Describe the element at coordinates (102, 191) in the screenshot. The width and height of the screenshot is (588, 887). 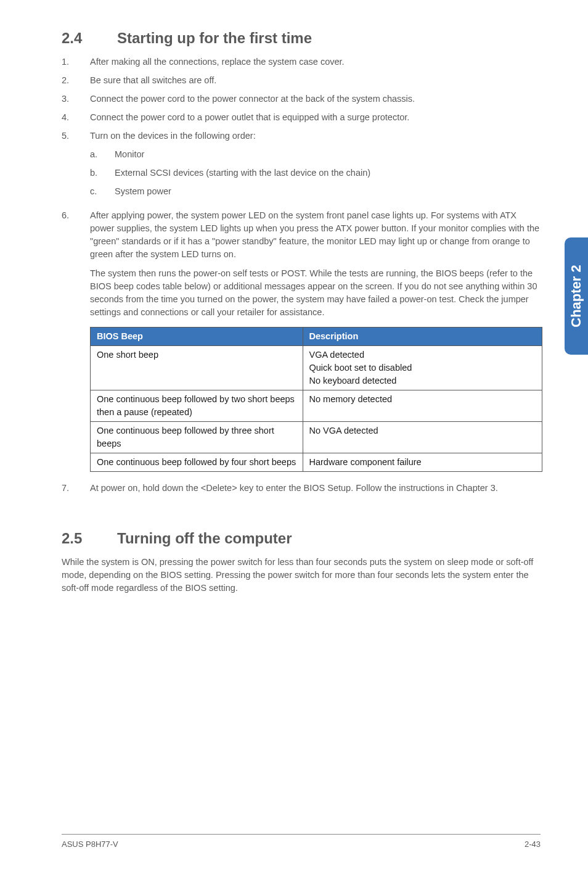
I see `sub-letter: c.` at that location.